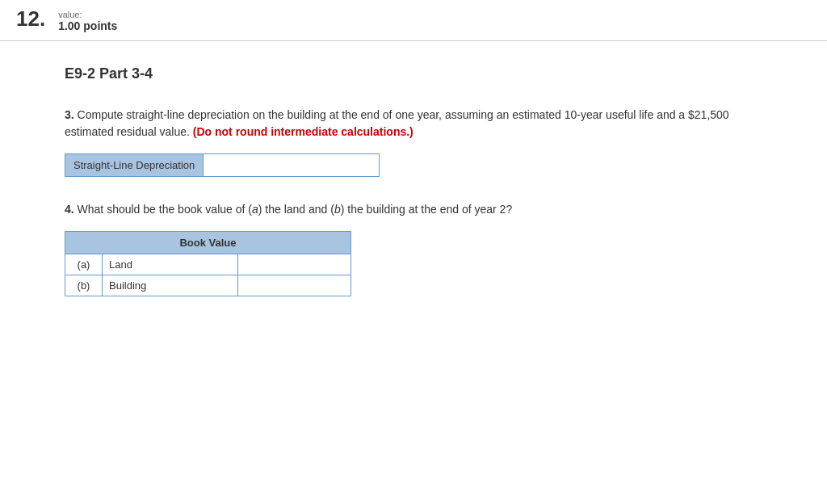 This screenshot has height=504, width=827. Describe the element at coordinates (170, 286) in the screenshot. I see `row-b-label: Building` at that location.